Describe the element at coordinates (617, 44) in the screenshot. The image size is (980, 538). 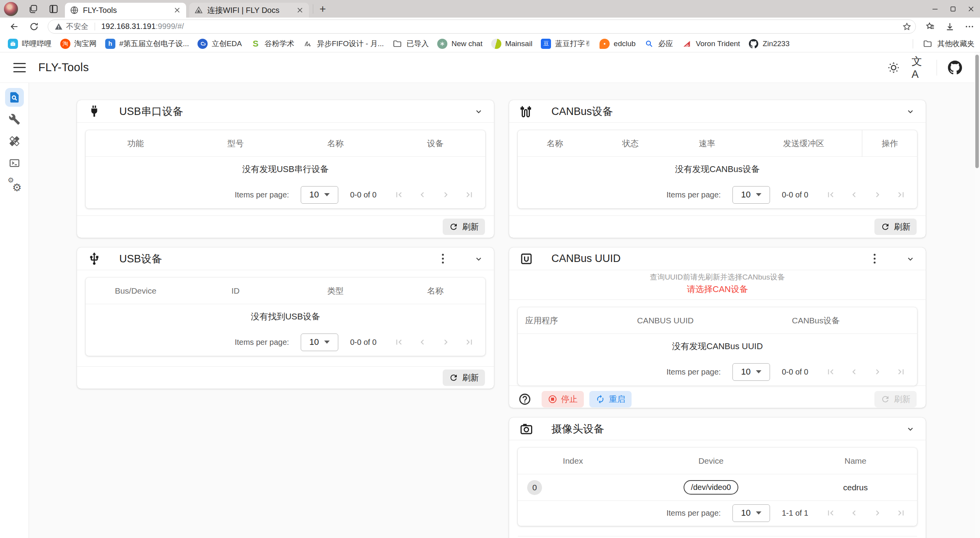
I see `bookmark-edclub: edclub` at that location.